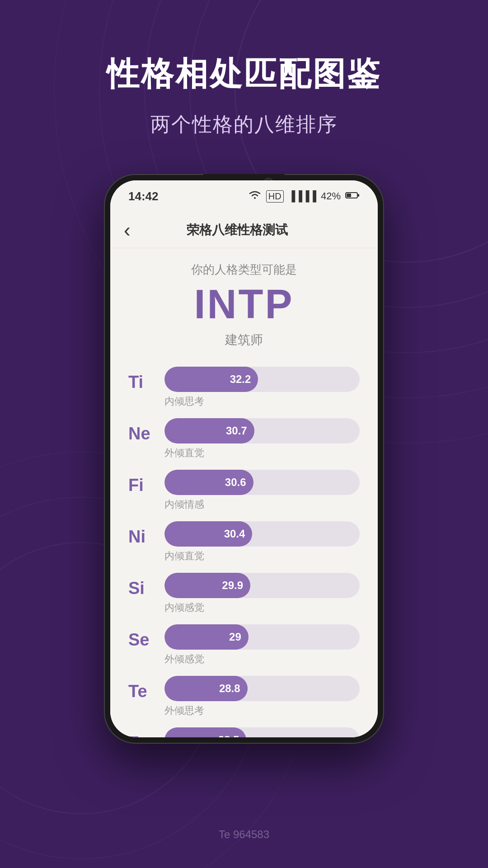 The height and width of the screenshot is (868, 488). What do you see at coordinates (146, 486) in the screenshot?
I see `bar-code-fi: Fi` at bounding box center [146, 486].